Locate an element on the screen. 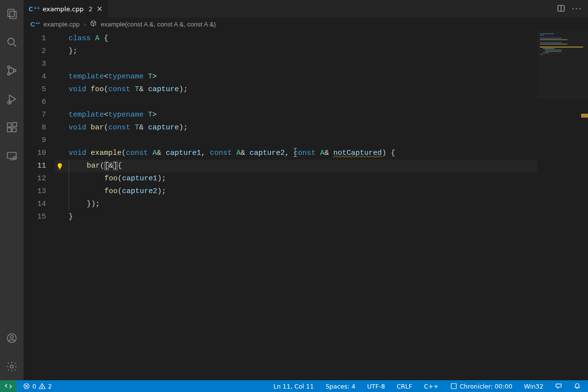  tab-dirty-indicator: 2 is located at coordinates (91, 9).